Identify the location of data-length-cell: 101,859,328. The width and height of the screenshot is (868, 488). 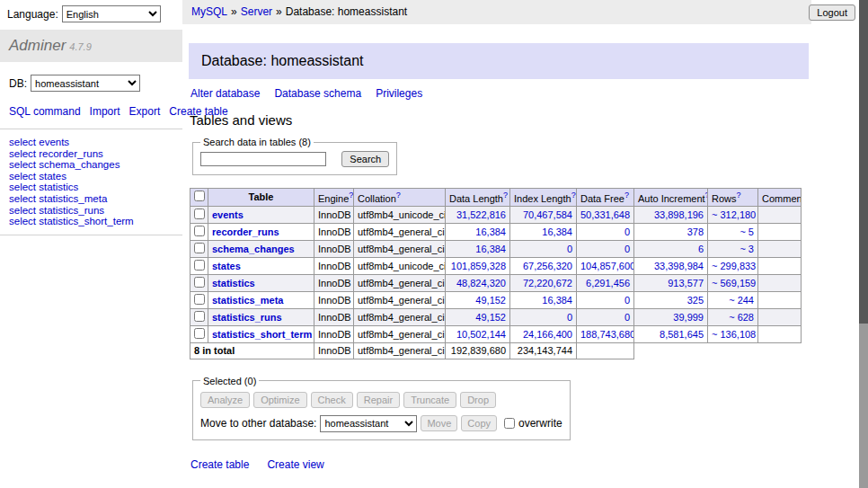
(478, 266).